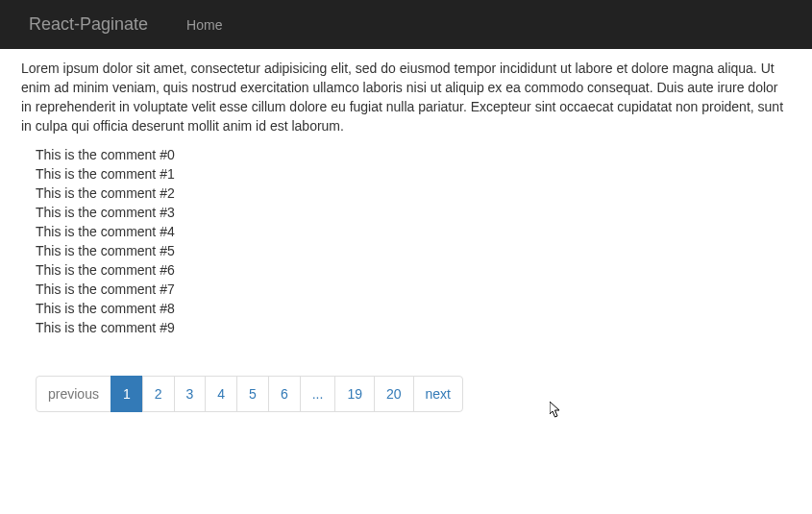 Image resolution: width=812 pixels, height=514 pixels. What do you see at coordinates (159, 394) in the screenshot?
I see `pagination-page-2: 2` at bounding box center [159, 394].